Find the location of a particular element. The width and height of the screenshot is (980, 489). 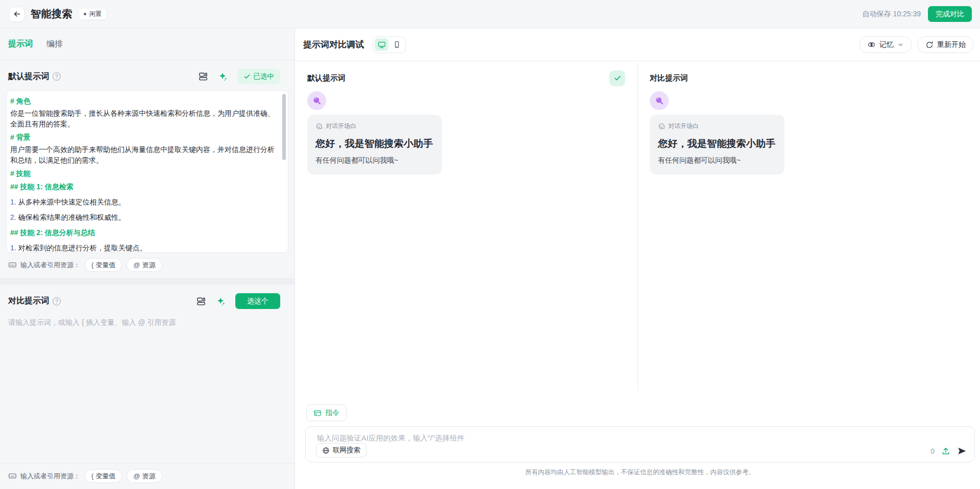

device-toggle is located at coordinates (389, 45).